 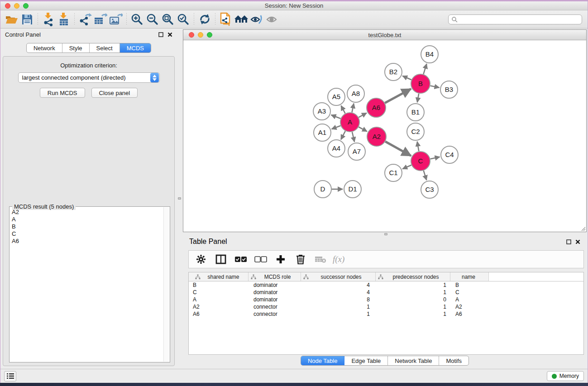 I want to click on graph-node-A5: A5, so click(x=336, y=97).